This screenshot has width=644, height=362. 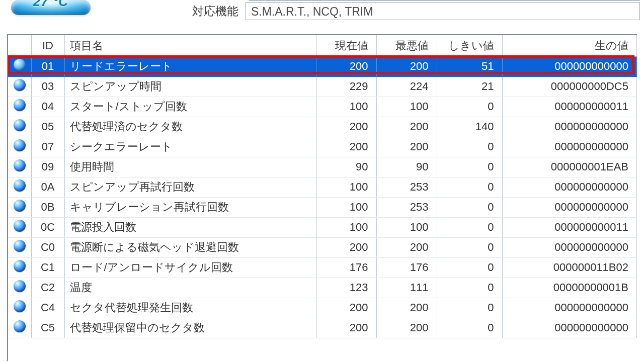 I want to click on col-threshold: しきい値, so click(x=469, y=46).